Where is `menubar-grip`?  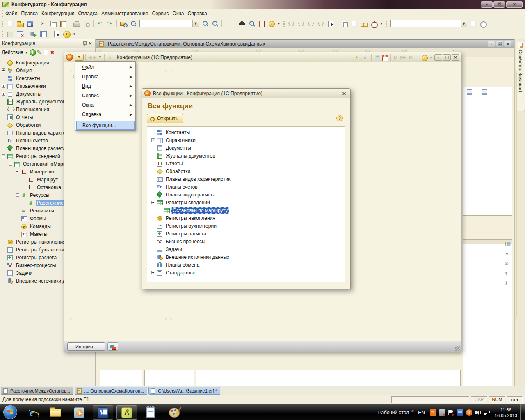
menubar-grip is located at coordinates (2, 14).